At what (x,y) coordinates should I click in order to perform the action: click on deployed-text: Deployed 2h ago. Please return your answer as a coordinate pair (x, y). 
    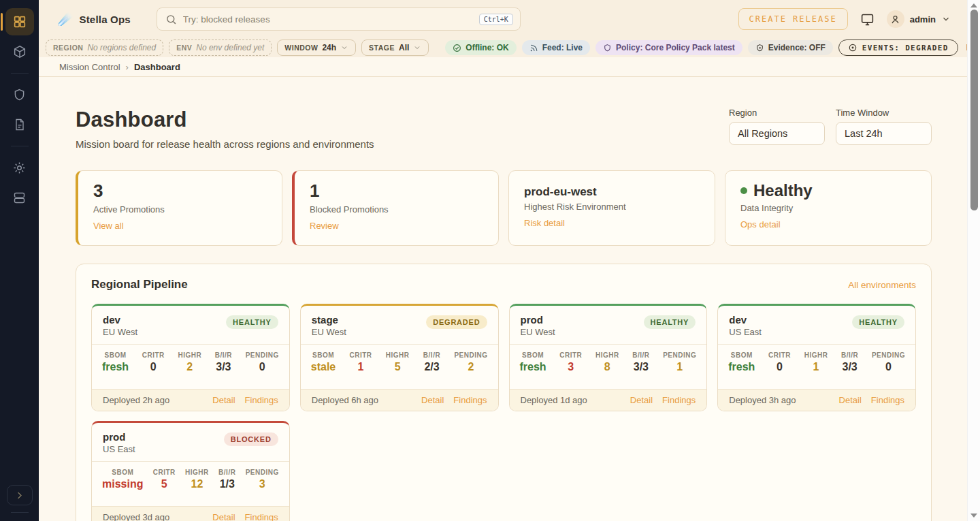
    Looking at the image, I should click on (136, 400).